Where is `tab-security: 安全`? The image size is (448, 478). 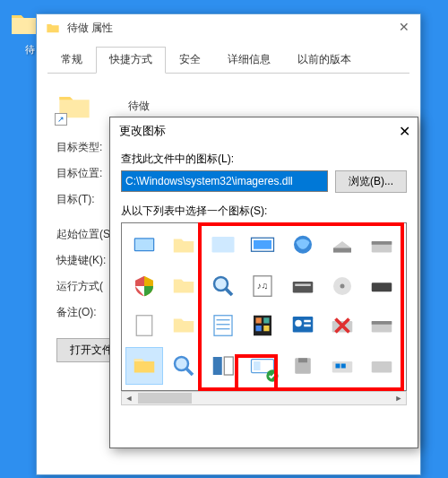 tab-security: 安全 is located at coordinates (190, 59).